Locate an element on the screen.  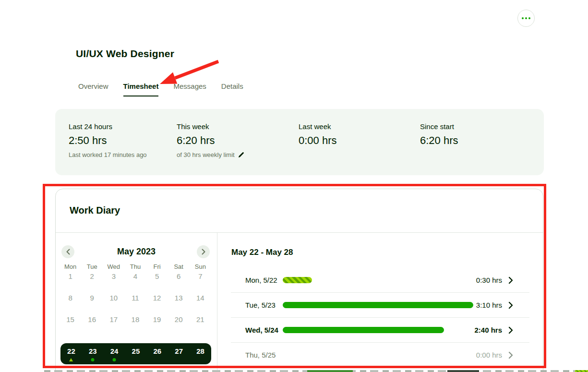
day-hours: 2:40 hrs is located at coordinates (488, 330).